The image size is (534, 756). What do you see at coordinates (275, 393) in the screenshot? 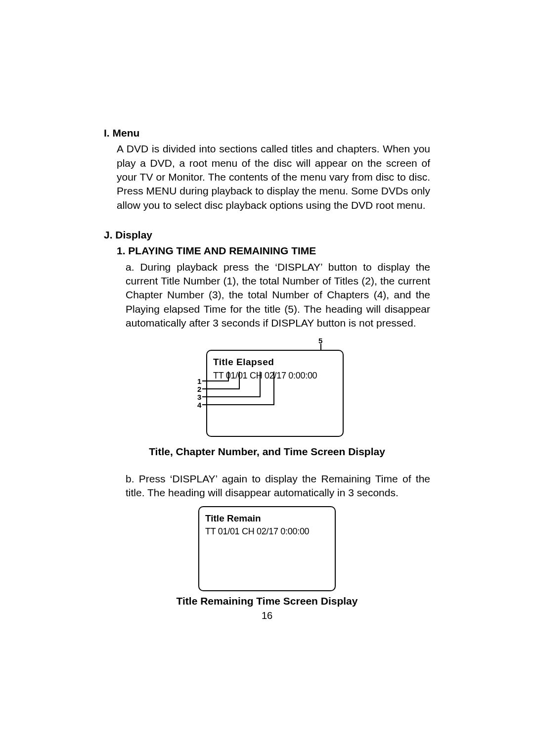
I see `figure-1-box: Title Elapsed TT 01/01 CH 02/17 0:00:00` at bounding box center [275, 393].